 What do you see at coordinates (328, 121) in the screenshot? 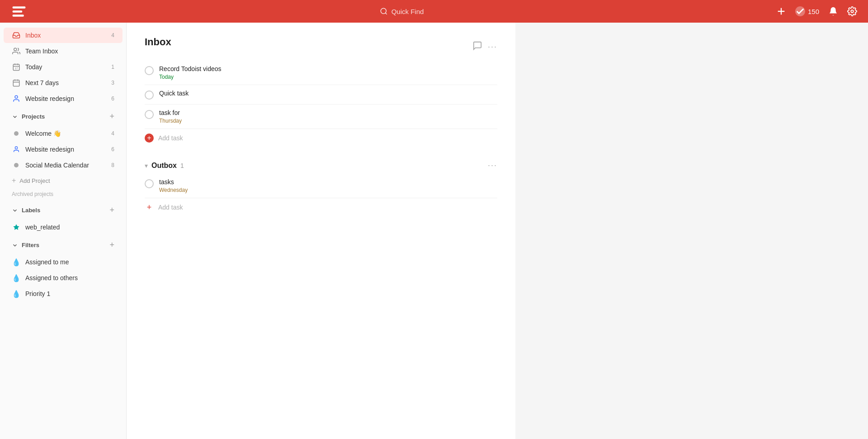
I see `task-date: Thursday` at bounding box center [328, 121].